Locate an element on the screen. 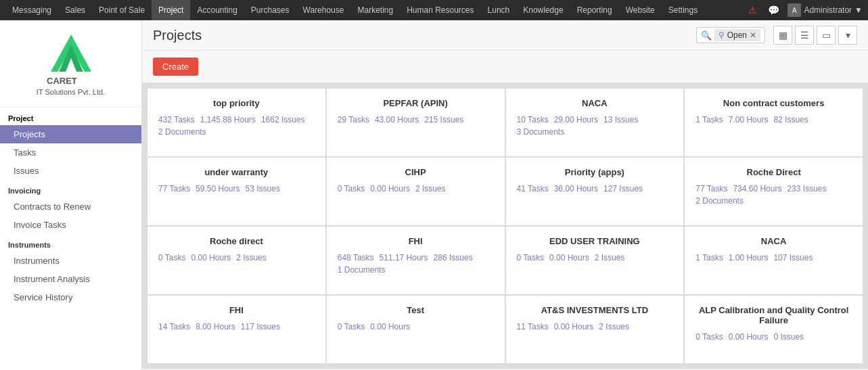 This screenshot has height=370, width=868. project-card: under warranty77 Tasks 59.50 Hours 53 Is… is located at coordinates (237, 191).